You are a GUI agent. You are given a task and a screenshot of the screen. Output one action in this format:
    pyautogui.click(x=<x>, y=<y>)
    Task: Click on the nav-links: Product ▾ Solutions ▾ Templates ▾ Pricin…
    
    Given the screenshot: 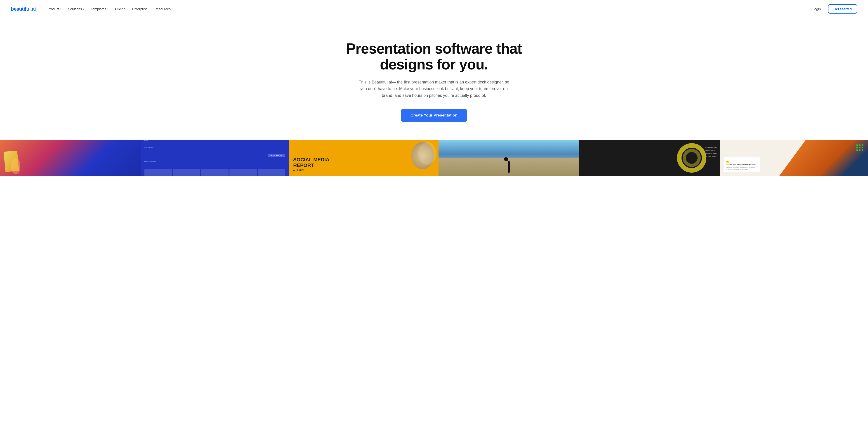 What is the action you would take?
    pyautogui.click(x=110, y=9)
    